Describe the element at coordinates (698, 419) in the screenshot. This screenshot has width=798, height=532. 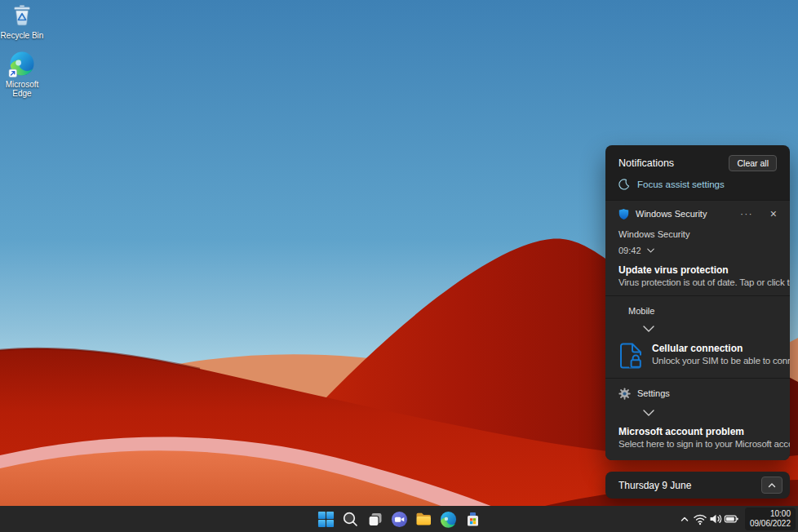
I see `notification-settings: Settings Microsoft account problem Selec…` at that location.